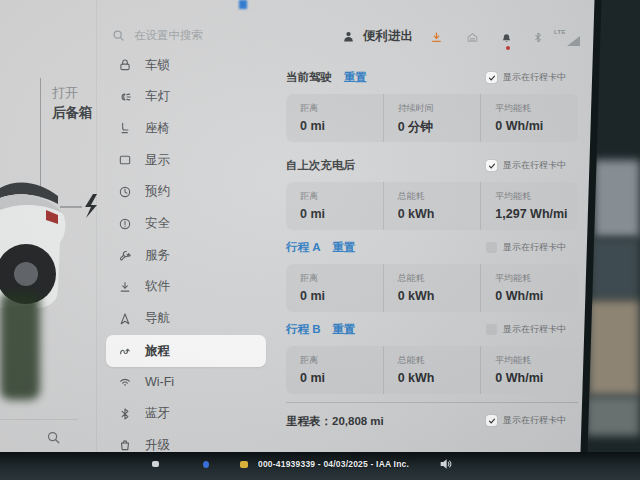  Describe the element at coordinates (125, 319) in the screenshot. I see `navigation-icon` at that location.